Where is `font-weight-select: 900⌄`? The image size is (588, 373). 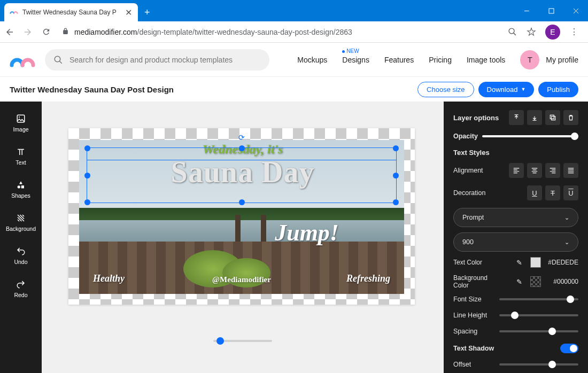 font-weight-select: 900⌄ is located at coordinates (516, 242).